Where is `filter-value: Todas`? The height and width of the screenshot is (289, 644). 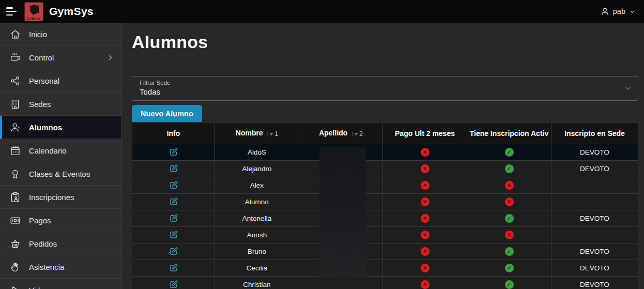
filter-value: Todas is located at coordinates (385, 92).